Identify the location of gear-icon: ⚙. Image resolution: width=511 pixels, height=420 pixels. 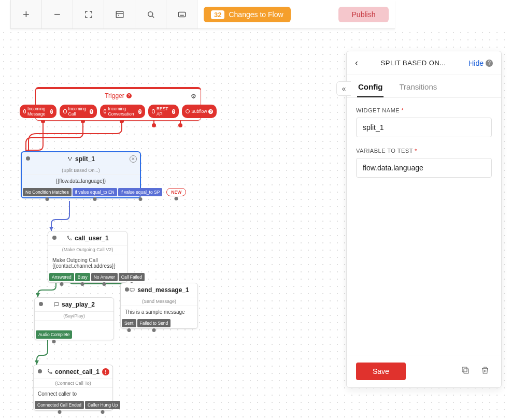
(194, 96).